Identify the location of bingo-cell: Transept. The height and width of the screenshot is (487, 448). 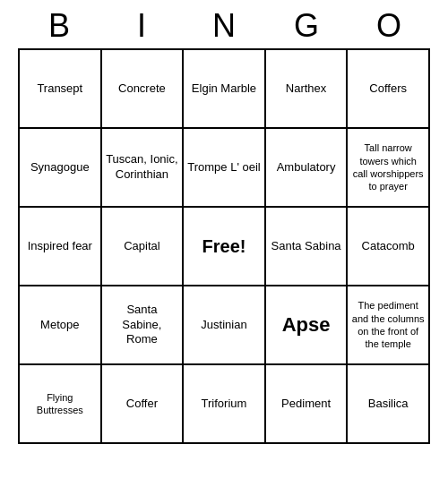
(61, 90).